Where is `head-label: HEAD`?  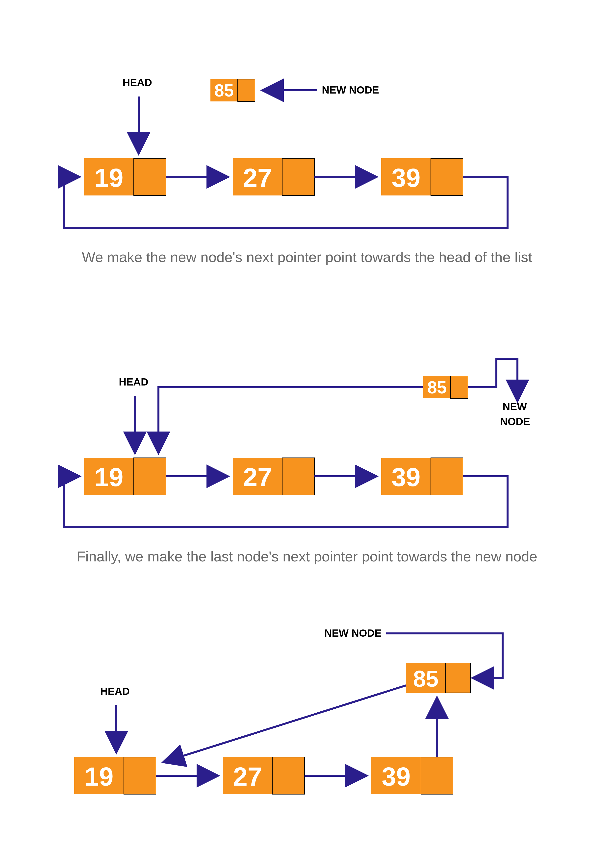
head-label: HEAD is located at coordinates (137, 82).